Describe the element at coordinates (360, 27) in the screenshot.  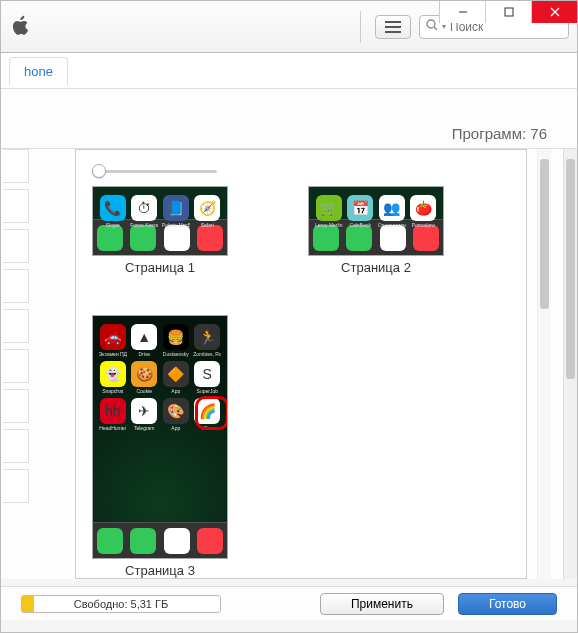
I see `toolbar-divider` at that location.